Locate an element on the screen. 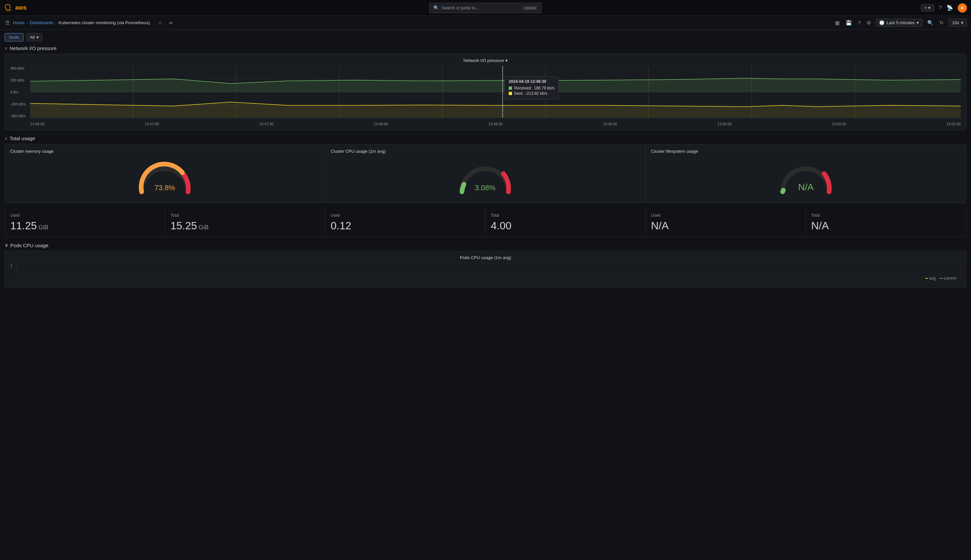 This screenshot has height=560, width=971. sub-stat-5: Total N/A is located at coordinates (886, 222).